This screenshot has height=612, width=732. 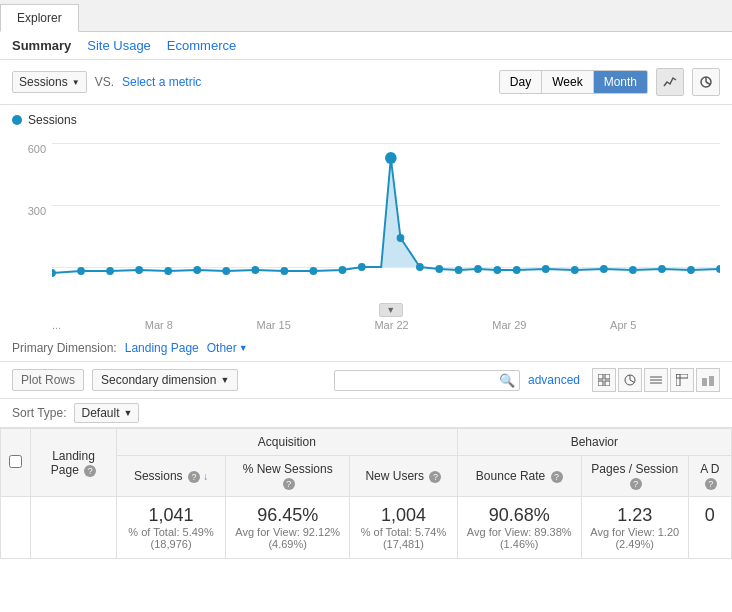 What do you see at coordinates (521, 82) in the screenshot?
I see `day-btn: Day` at bounding box center [521, 82].